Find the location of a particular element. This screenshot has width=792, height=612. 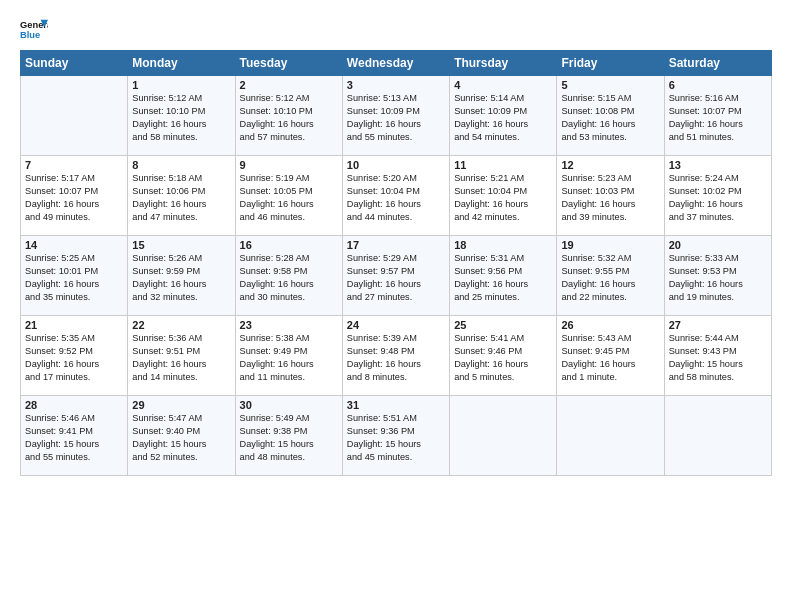

day-number: 27 is located at coordinates (718, 325).